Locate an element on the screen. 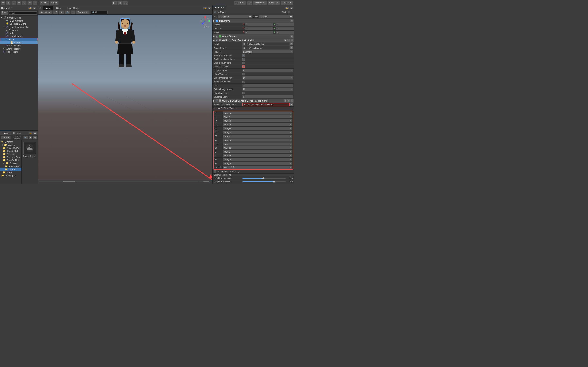  asset-scenes-item: 📁 Scenes is located at coordinates (11, 169).